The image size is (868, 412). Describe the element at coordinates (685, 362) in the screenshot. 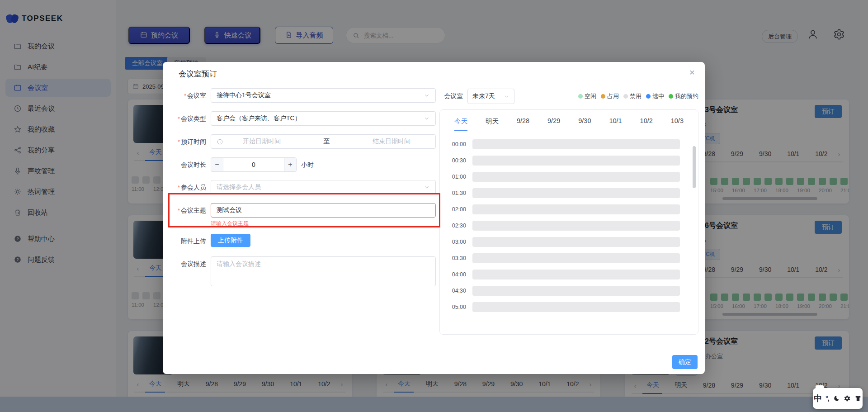

I see `confirm-button: 确定` at that location.